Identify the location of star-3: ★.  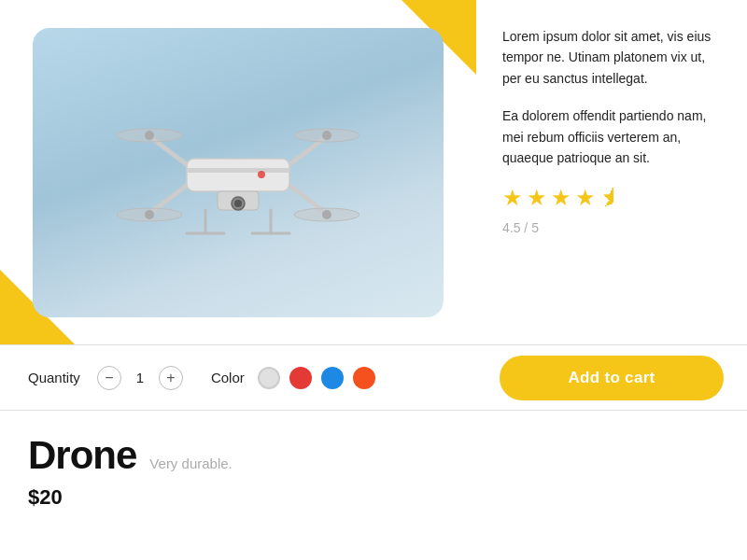
(561, 198).